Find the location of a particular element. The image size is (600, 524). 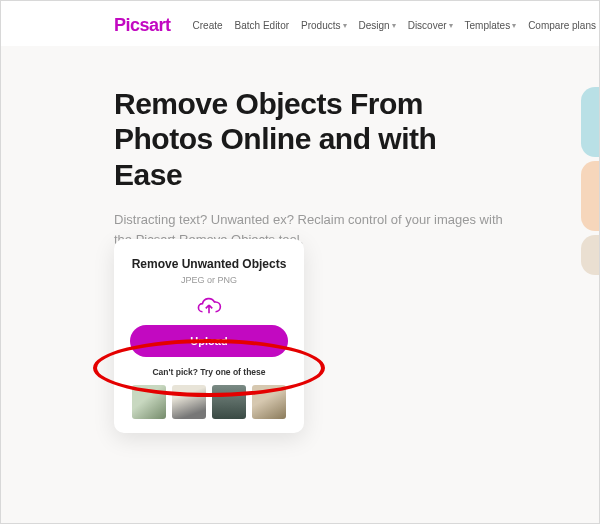

nav-products: Products▾ is located at coordinates (324, 26).